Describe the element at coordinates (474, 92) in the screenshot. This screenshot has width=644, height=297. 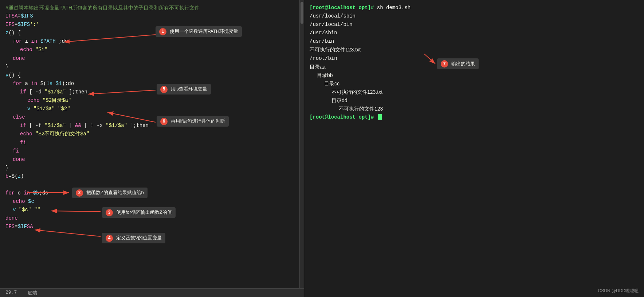
I see `term-line-10: 不可执行的文件123.txt` at that location.